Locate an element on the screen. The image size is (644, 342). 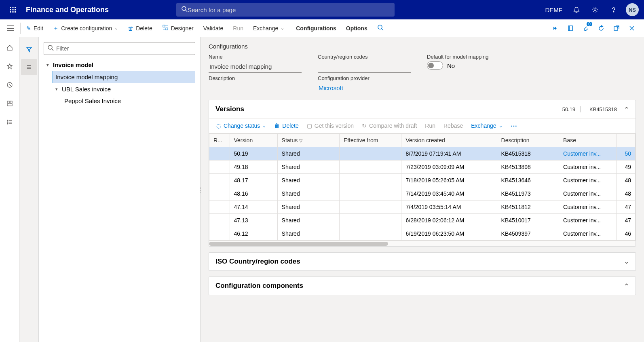
cell-description: KB4510017 is located at coordinates (528, 221).